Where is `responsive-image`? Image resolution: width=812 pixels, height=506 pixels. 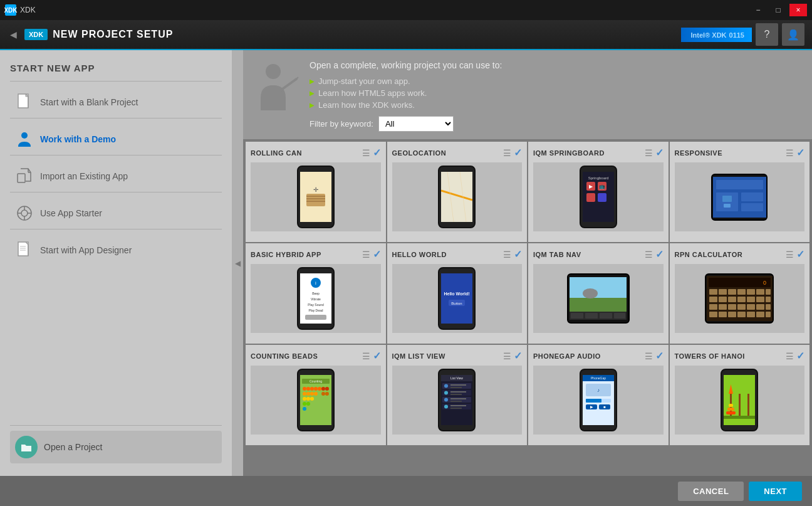
responsive-image is located at coordinates (740, 197).